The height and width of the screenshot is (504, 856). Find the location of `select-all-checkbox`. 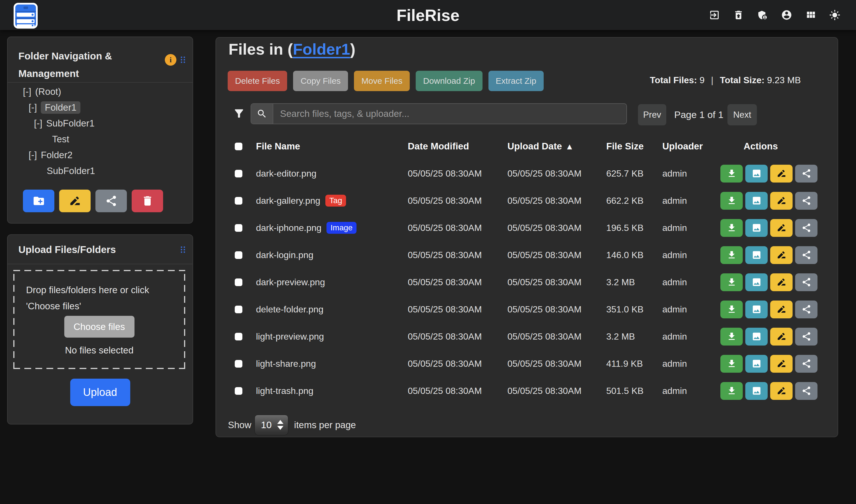

select-all-checkbox is located at coordinates (239, 146).